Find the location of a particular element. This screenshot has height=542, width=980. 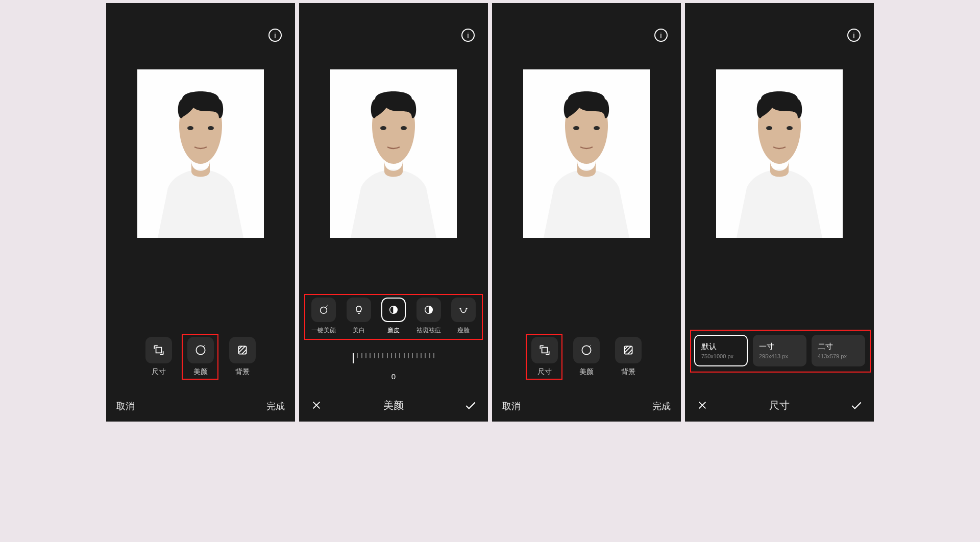

panel-tools-size-highlight: i 尺寸 is located at coordinates (586, 212).